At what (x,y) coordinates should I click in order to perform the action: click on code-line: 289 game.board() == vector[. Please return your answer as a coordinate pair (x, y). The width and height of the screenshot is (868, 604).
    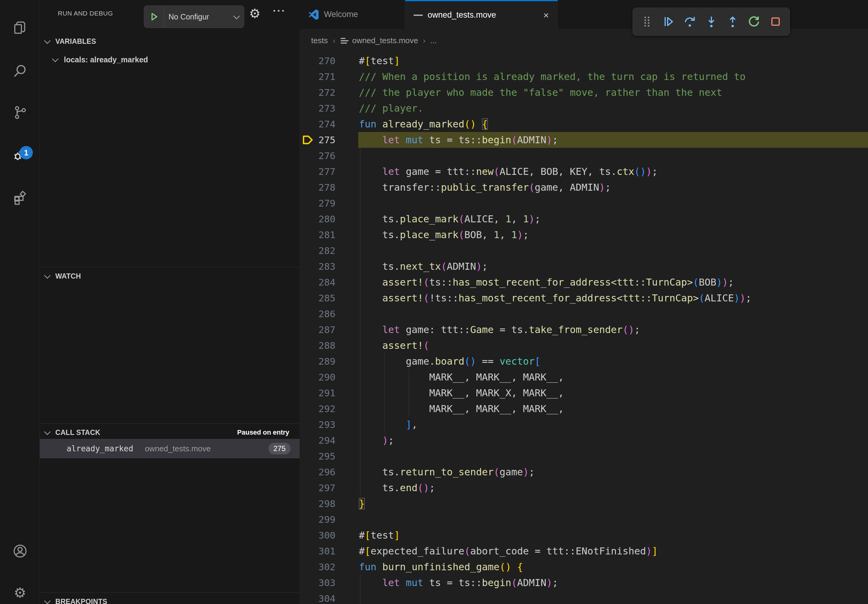
    Looking at the image, I should click on (584, 361).